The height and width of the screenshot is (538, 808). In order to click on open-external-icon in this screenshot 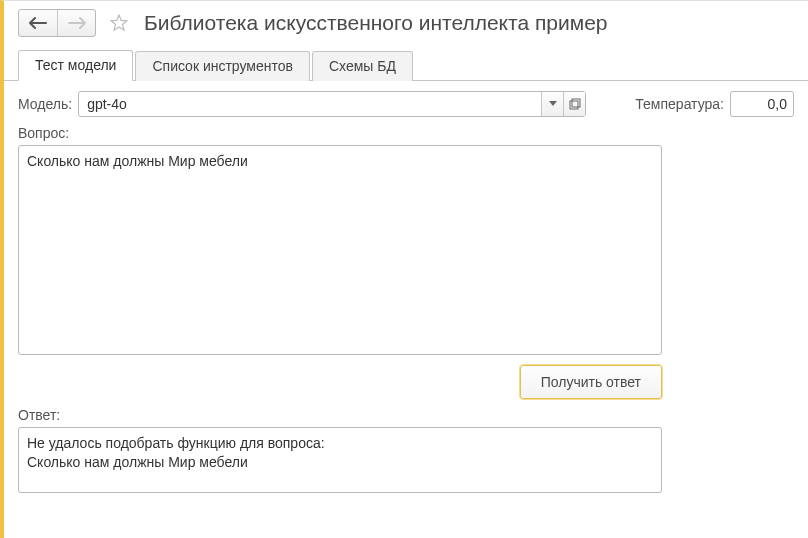, I will do `click(575, 104)`.